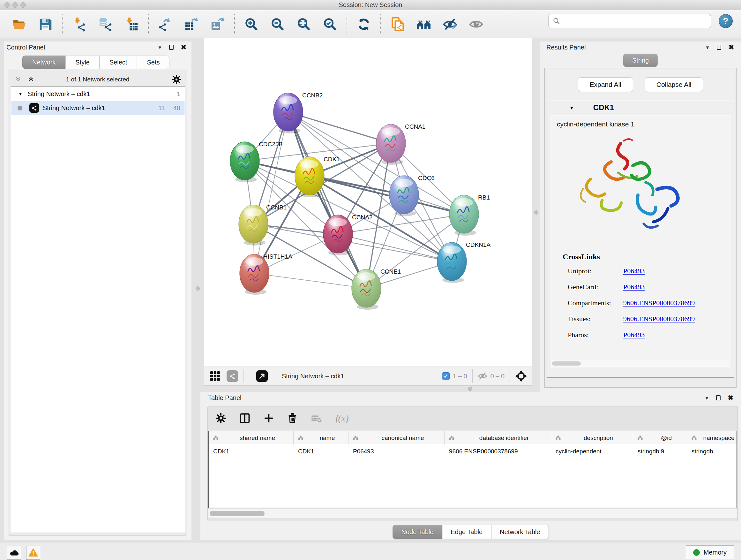 The width and height of the screenshot is (741, 560). I want to click on column-header-canonical-name: canonical name, so click(397, 438).